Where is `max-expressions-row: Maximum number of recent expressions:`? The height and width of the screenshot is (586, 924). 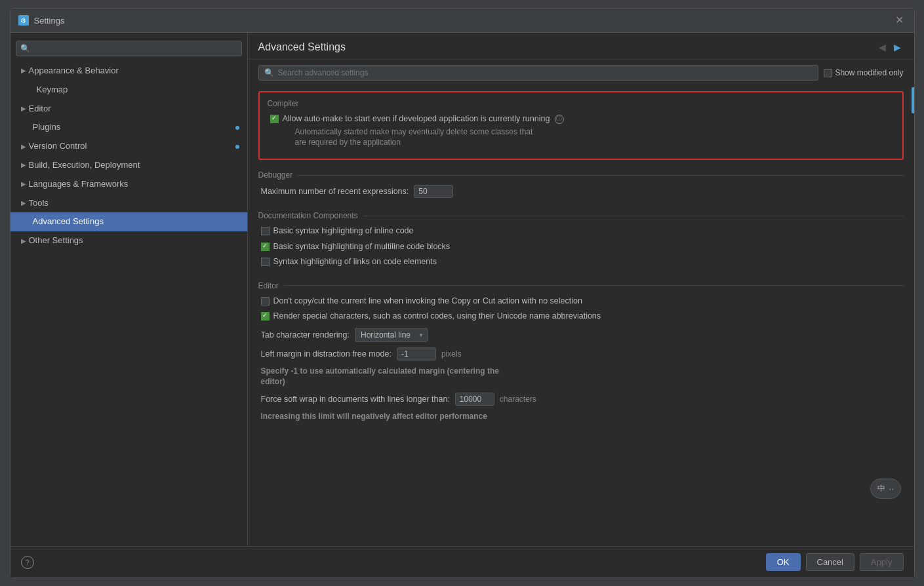 max-expressions-row: Maximum number of recent expressions: is located at coordinates (582, 191).